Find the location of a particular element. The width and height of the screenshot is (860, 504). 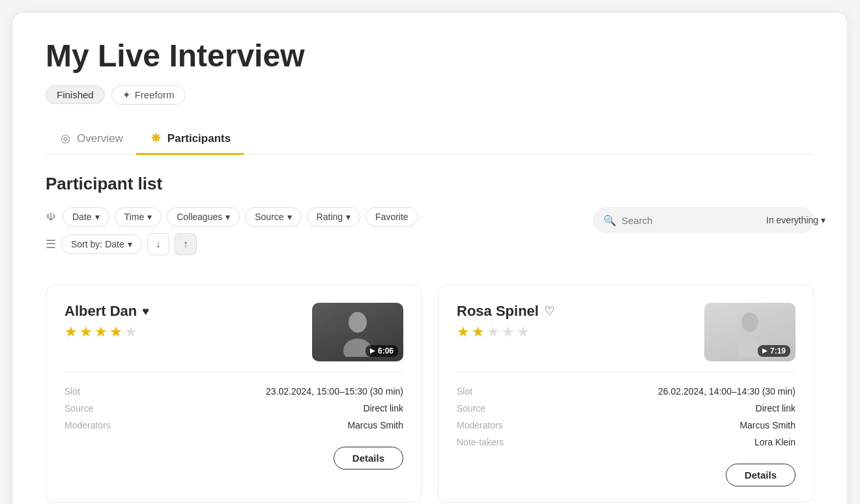

filters-left: ☫ Date ▾ Time ▾ Colleagues ▾ Source ▾ is located at coordinates (319, 238).